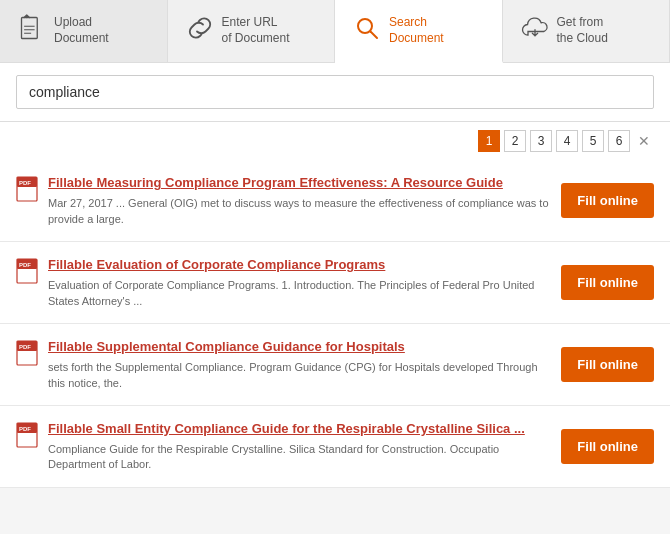 This screenshot has height=534, width=670. Describe the element at coordinates (644, 141) in the screenshot. I see `pagination-expand: ✕` at that location.